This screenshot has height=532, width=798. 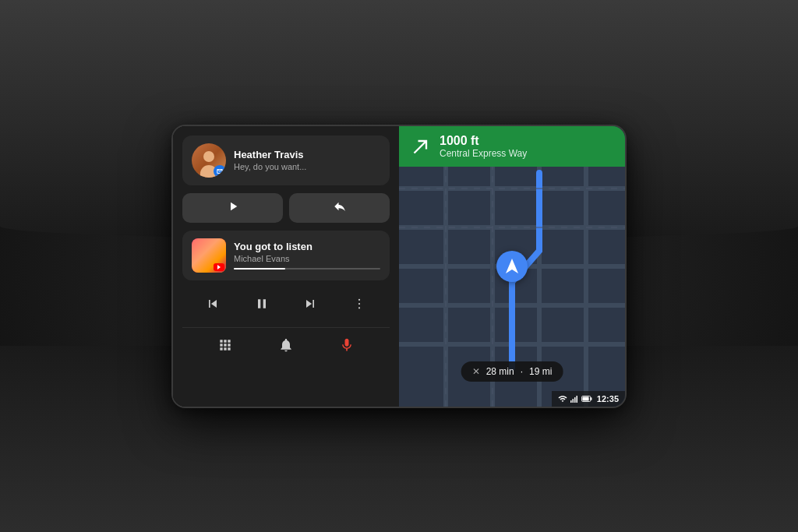 What do you see at coordinates (307, 167) in the screenshot?
I see `message-preview: Hey, do you want...` at bounding box center [307, 167].